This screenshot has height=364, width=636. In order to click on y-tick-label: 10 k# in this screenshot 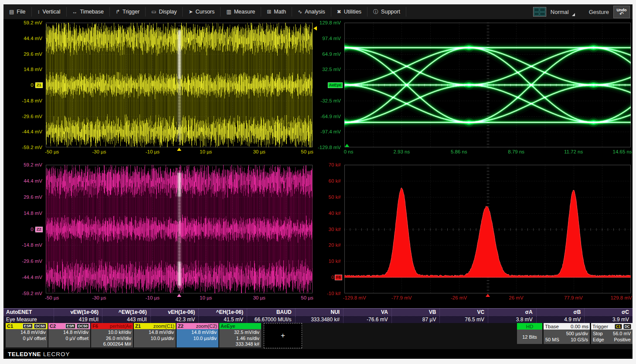, I will do `click(335, 261)`.